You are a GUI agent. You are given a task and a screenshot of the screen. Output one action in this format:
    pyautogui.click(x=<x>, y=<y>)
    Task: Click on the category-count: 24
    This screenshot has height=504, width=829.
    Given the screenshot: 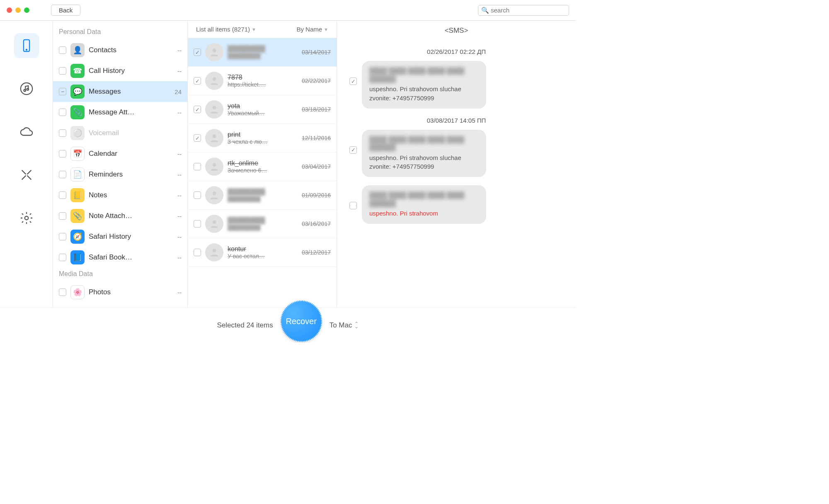 What is the action you would take?
    pyautogui.click(x=178, y=92)
    